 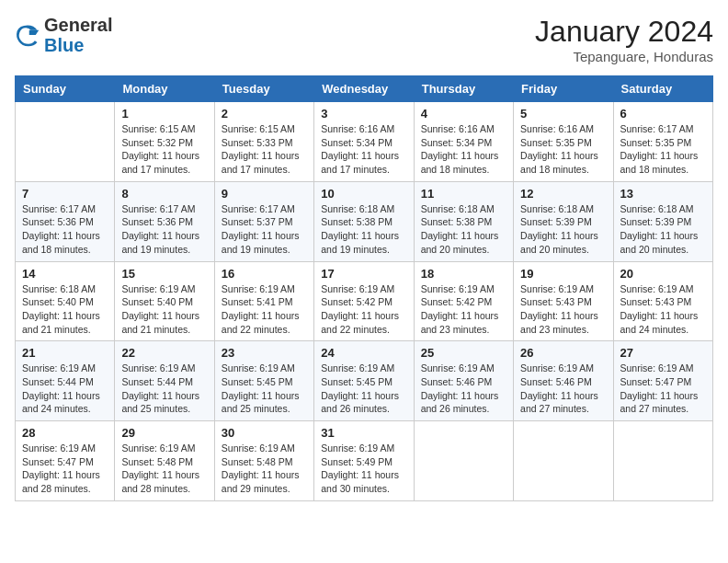 What do you see at coordinates (165, 142) in the screenshot?
I see `calendar-day-cell: 1Sunrise: 6:15 AM Sunset: 5:32 PM Daylig…` at bounding box center [165, 142].